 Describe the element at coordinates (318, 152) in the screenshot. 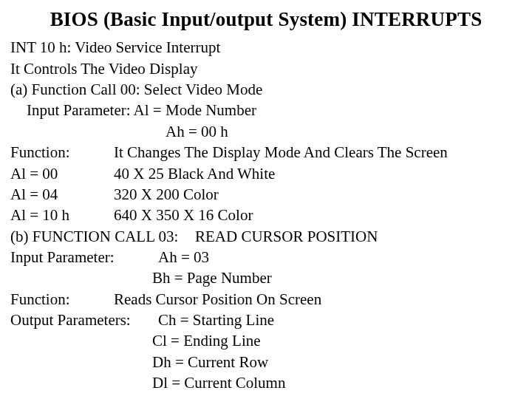

I see `function-value: It Changes The Display Mode And Clears T…` at that location.